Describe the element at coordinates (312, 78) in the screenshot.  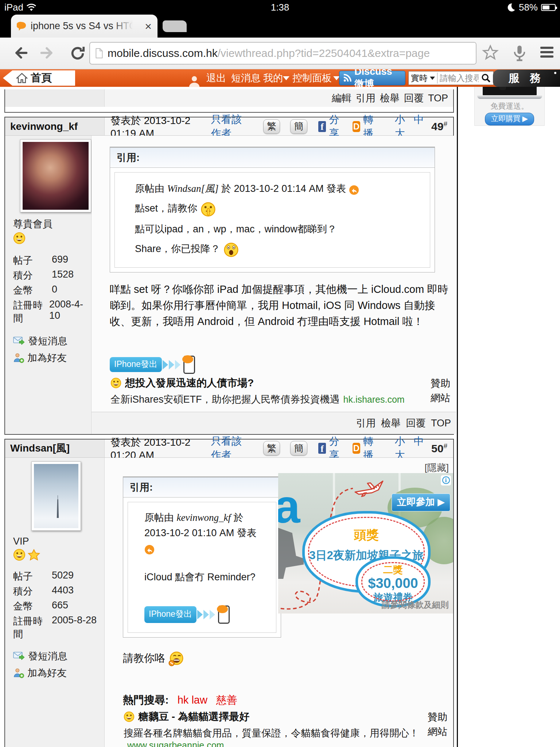
I see `control-panel-menu: 控制面板` at that location.